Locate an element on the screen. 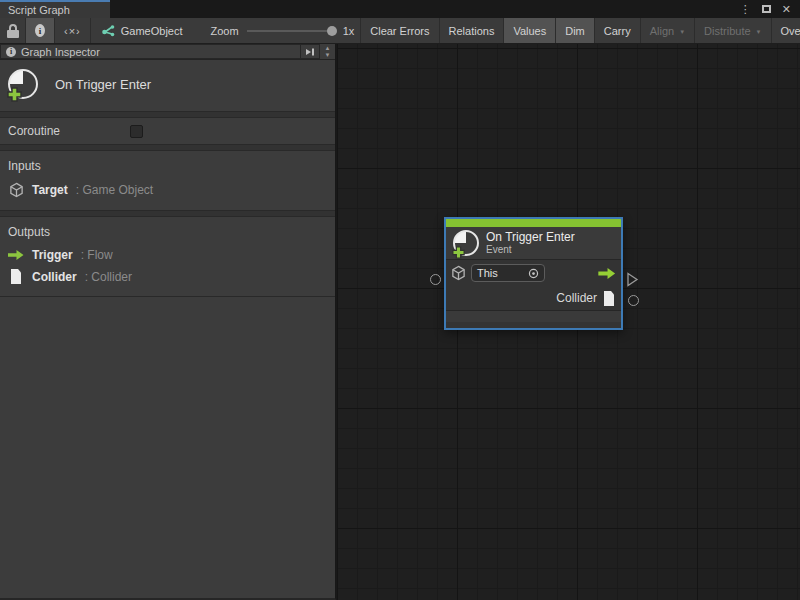  titlebar: Script Graph ⋮ ✕ is located at coordinates (400, 9).